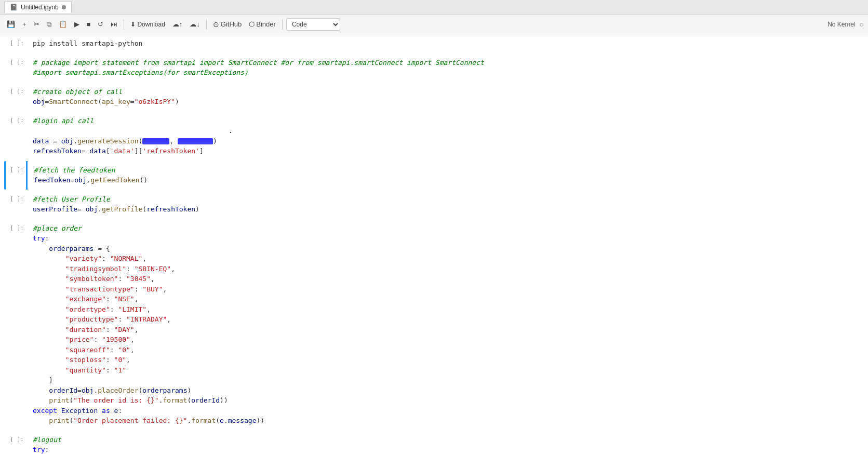 Image resolution: width=868 pixels, height=454 pixels. What do you see at coordinates (63, 121) in the screenshot?
I see `cell-4-comment: #login api call` at bounding box center [63, 121].